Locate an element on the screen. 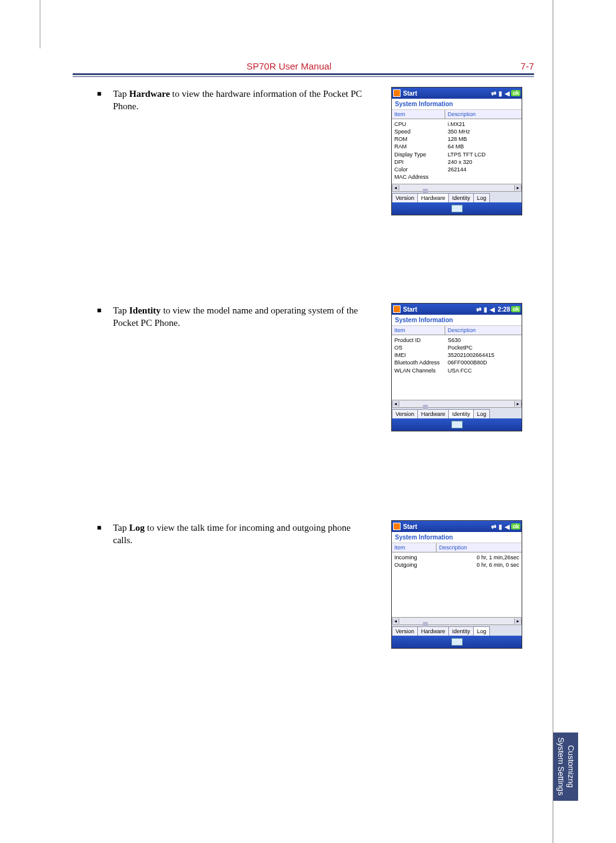 The image size is (616, 843). side-tab-line2: System Settings is located at coordinates (561, 767).